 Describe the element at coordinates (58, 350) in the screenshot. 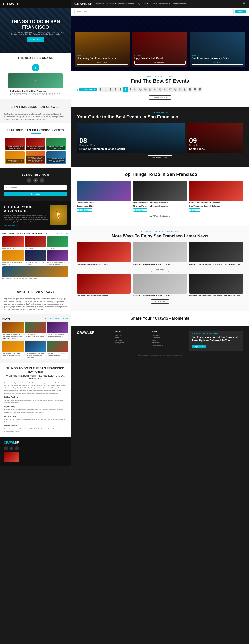

I see `news-item-6: THE BIGGEST ST PATRICKS DAY IN SAN FRANC…` at that location.